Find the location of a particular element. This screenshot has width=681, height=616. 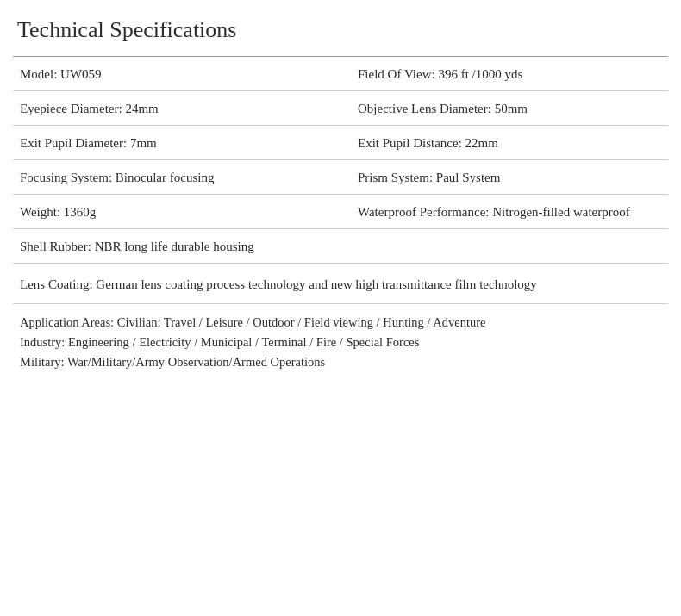

table-row: Weight: 1360g Waterproof Performance: Ni… is located at coordinates (340, 212).